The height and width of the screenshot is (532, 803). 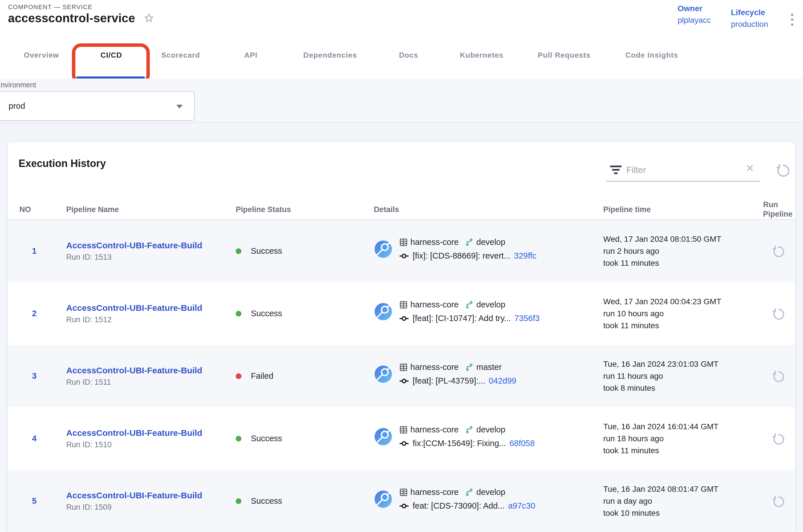 What do you see at coordinates (683, 489) in the screenshot?
I see `time-gmt: Tue, 16 Jan 2024 08:01:47 GMT` at bounding box center [683, 489].